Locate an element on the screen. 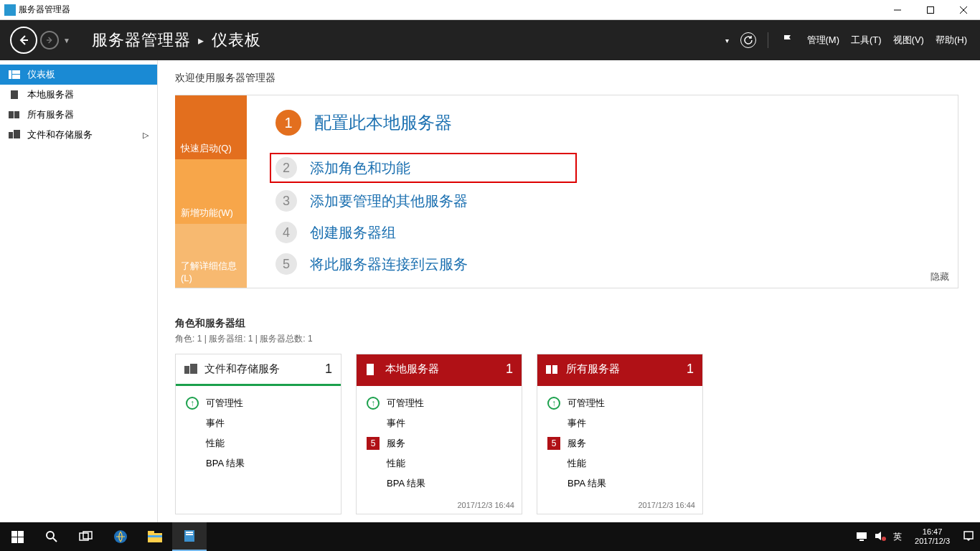 The width and height of the screenshot is (980, 551). menu-view: 视图(V) is located at coordinates (908, 40).